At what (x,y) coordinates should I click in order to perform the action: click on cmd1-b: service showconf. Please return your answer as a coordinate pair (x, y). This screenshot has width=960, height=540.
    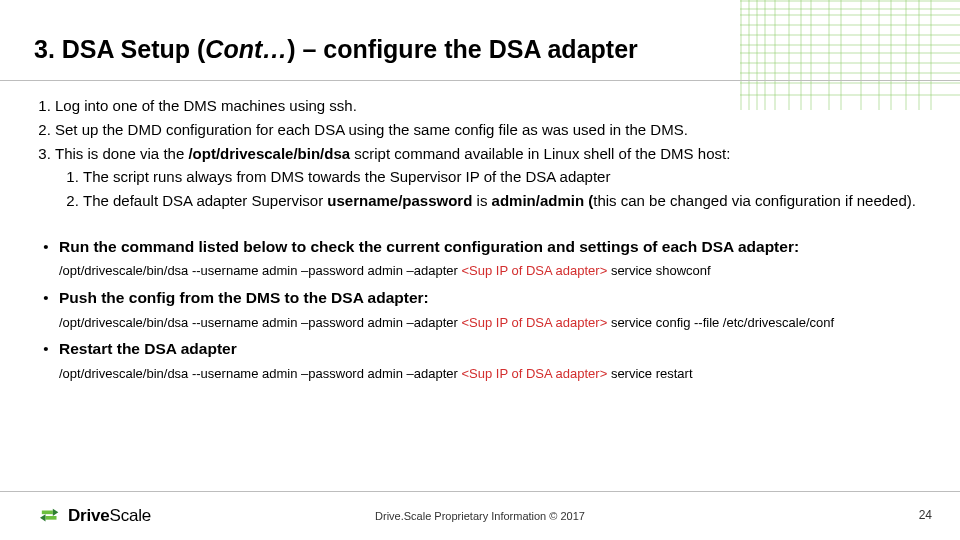
    Looking at the image, I should click on (658, 270).